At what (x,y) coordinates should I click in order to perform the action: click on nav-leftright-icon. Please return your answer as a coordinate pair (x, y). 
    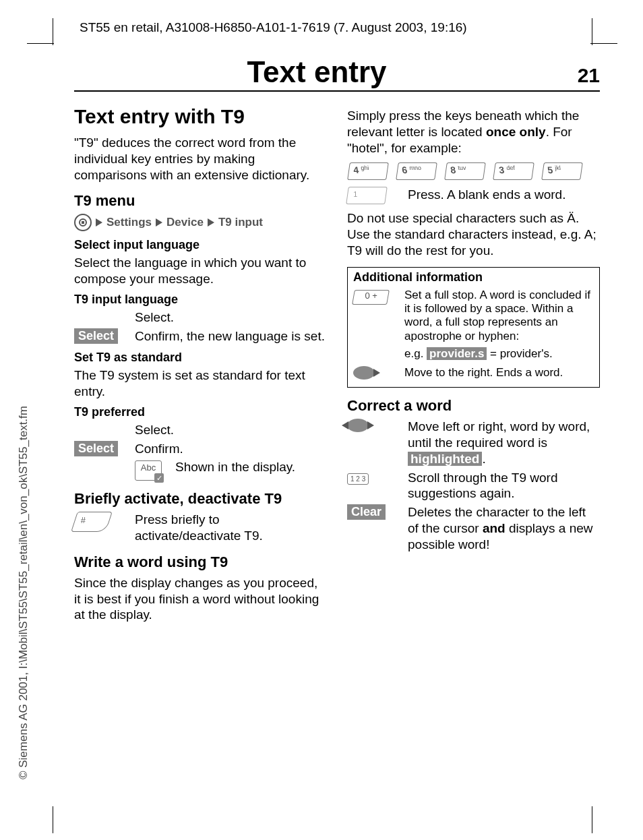
    Looking at the image, I should click on (358, 425).